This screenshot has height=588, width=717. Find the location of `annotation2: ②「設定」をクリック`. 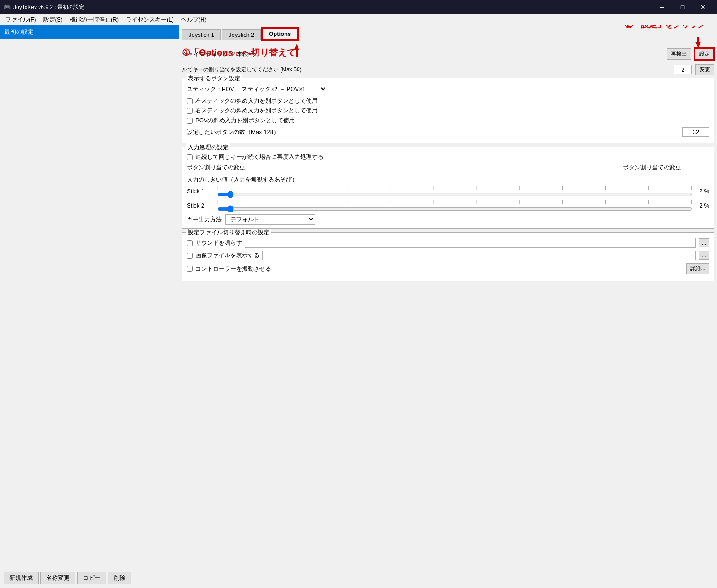

annotation2: ②「設定」をクリック is located at coordinates (665, 28).